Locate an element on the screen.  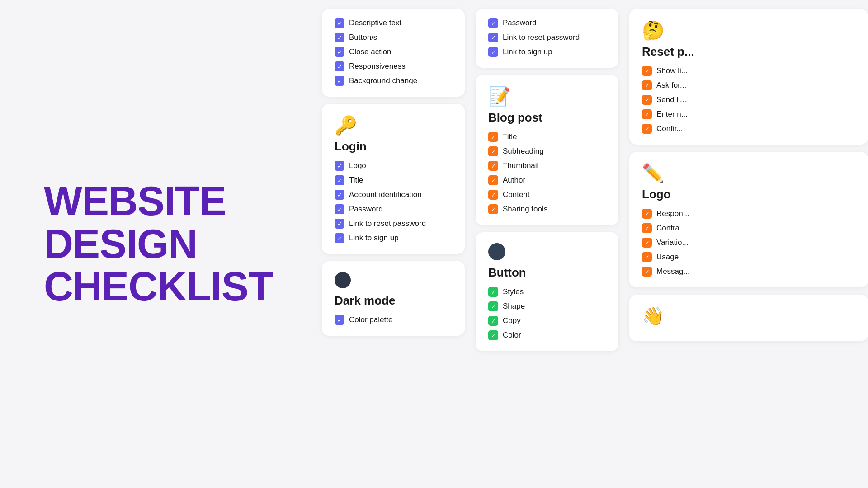
list-item: ✓ Contra... is located at coordinates (749, 228).